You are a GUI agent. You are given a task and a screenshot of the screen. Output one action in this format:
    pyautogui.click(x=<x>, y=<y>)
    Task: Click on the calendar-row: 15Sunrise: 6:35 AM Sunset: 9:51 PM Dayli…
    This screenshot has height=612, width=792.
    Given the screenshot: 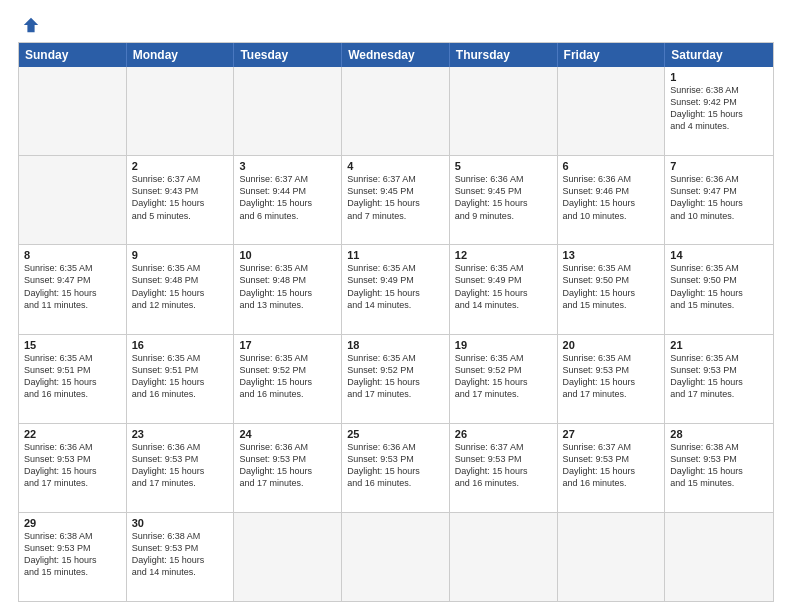 What is the action you would take?
    pyautogui.click(x=396, y=378)
    